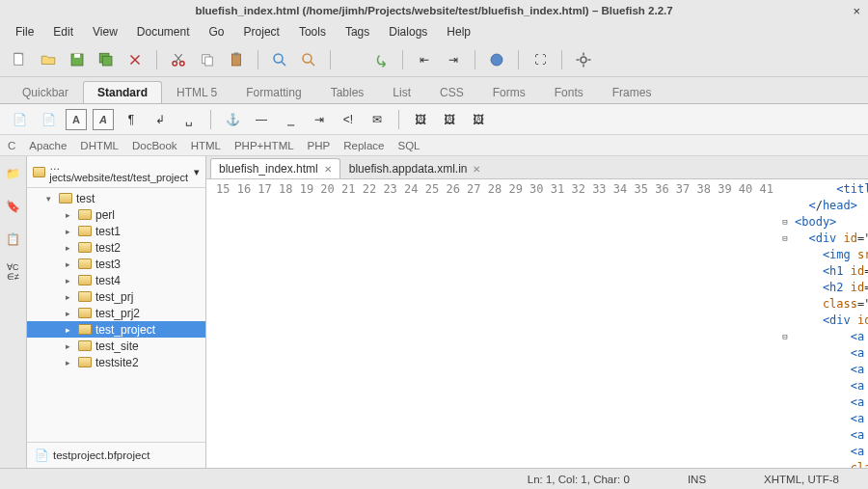 The image size is (868, 489). Describe the element at coordinates (76, 120) in the screenshot. I see `bold-icon: A` at that location.